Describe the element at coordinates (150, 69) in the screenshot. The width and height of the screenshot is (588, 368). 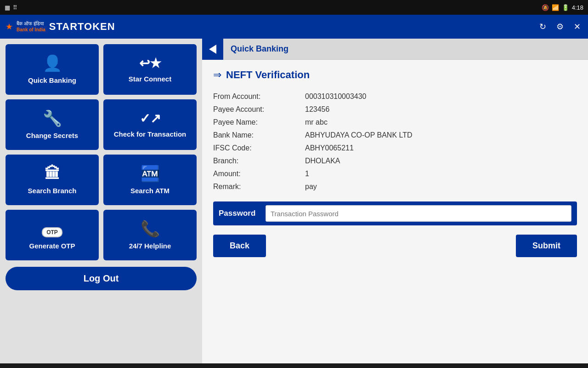
I see `star-connect-button: ↩★ Star Connect` at that location.